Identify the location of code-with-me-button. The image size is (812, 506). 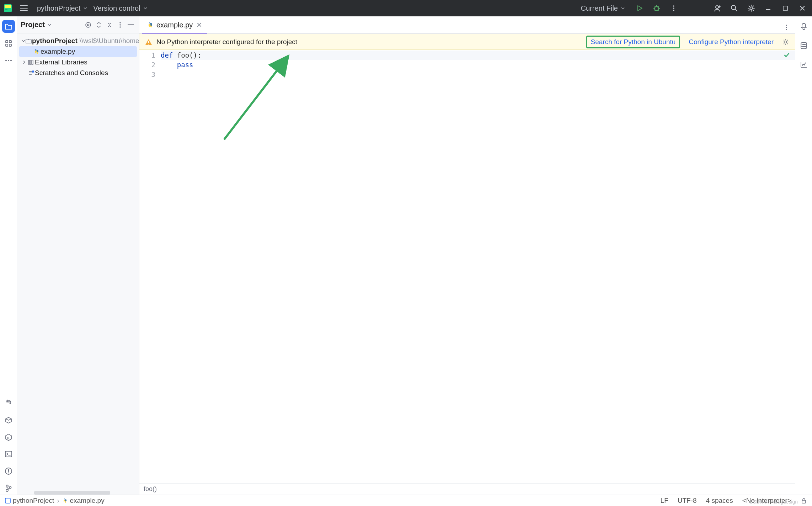
(717, 8).